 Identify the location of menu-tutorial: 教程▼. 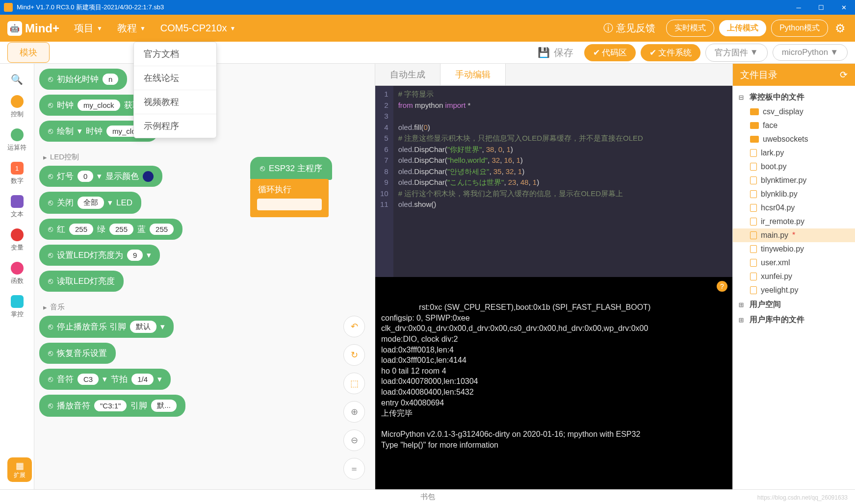
(131, 28).